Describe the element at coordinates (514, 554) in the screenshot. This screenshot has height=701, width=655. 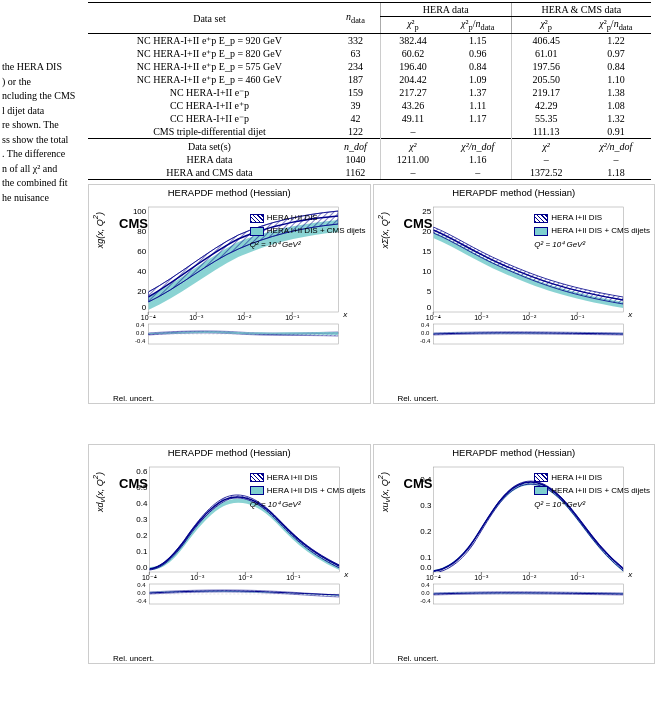
I see `chart-bottom-right: HERAPDF method (Hessian) CMS HERA I+II D…` at that location.